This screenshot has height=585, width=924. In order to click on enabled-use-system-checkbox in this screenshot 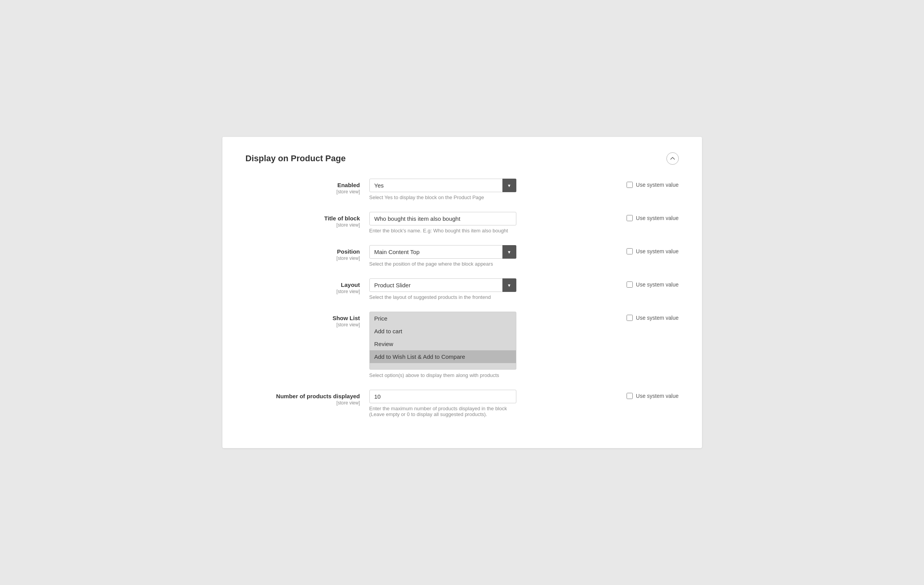, I will do `click(630, 185)`.